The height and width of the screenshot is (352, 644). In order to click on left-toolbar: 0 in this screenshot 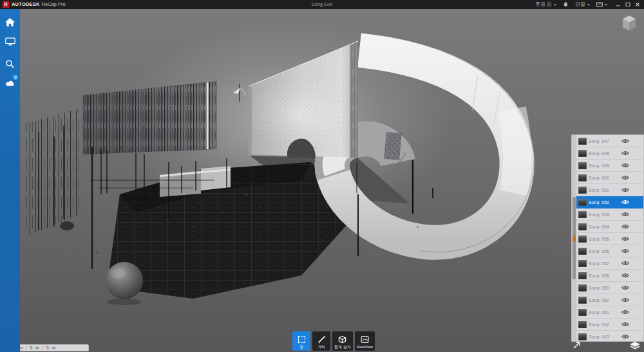, I will do `click(10, 180)`.